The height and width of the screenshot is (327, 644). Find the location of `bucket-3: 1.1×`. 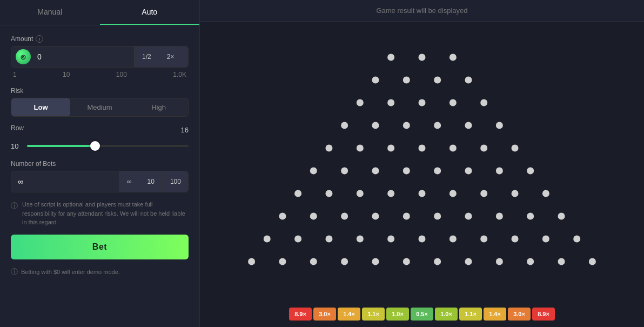

bucket-3: 1.1× is located at coordinates (373, 314).